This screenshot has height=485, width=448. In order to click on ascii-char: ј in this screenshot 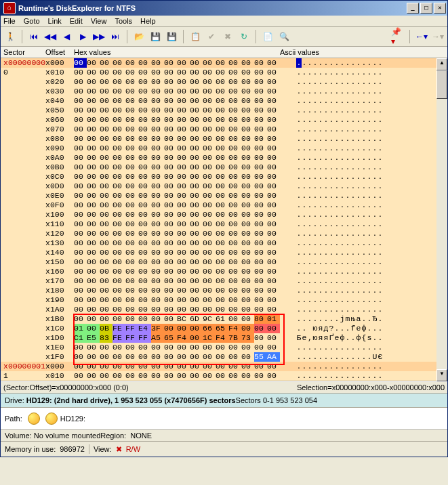, I will do `click(342, 319)`.